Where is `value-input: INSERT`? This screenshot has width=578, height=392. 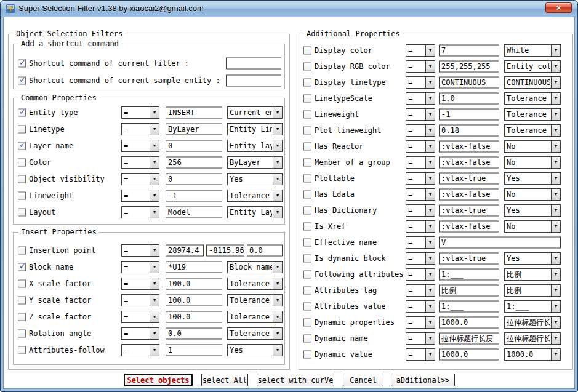
value-input: INSERT is located at coordinates (194, 112).